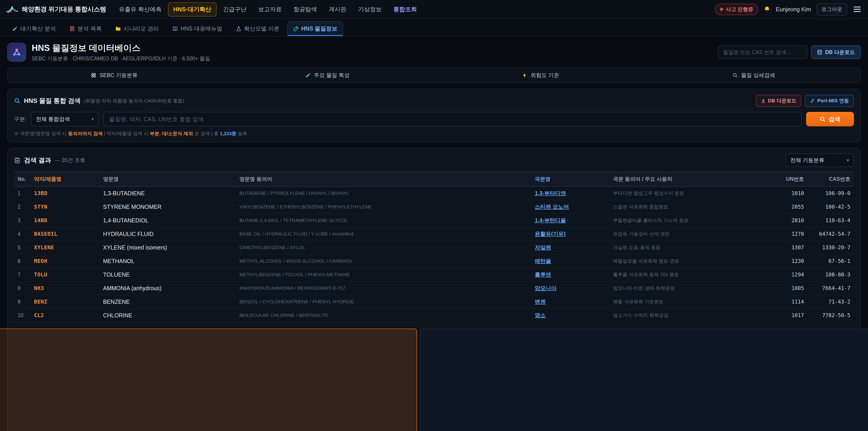 The image size is (868, 431). Describe the element at coordinates (570, 261) in the screenshot. I see `cell-kor: 메탄올` at that location.